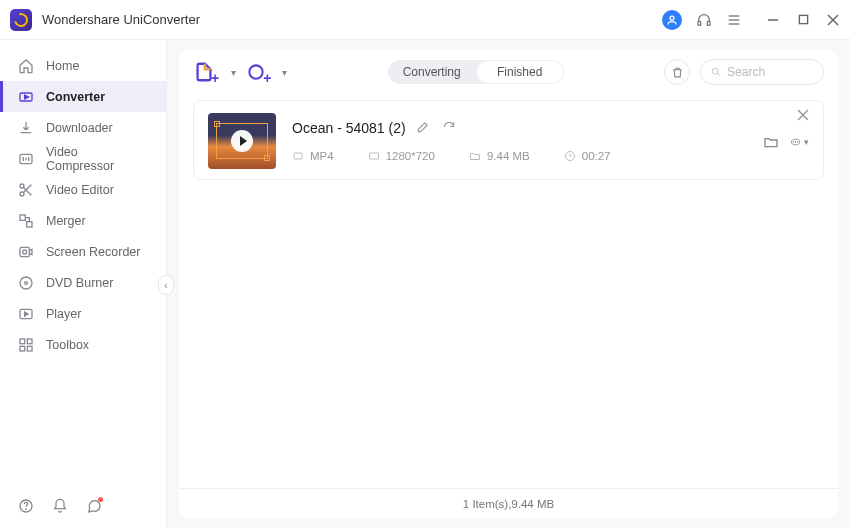 The image size is (850, 528). I want to click on bell-icon, so click(60, 506).